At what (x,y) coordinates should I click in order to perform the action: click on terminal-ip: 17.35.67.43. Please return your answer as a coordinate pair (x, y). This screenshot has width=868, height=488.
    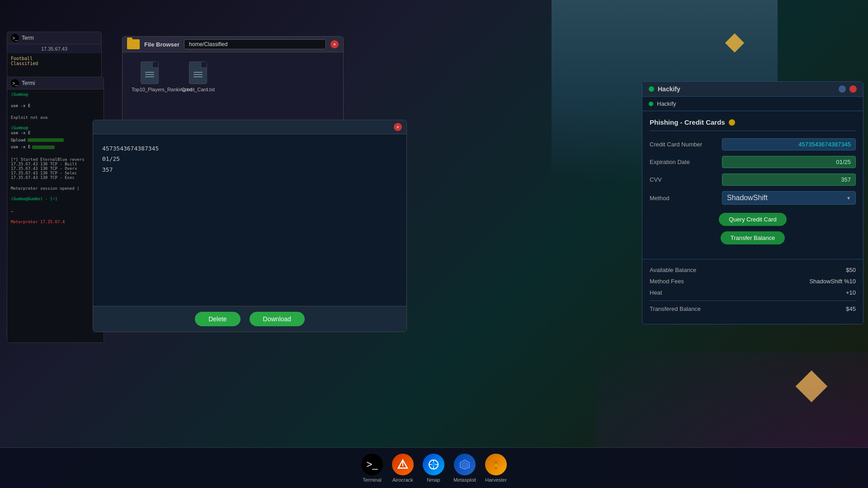
    Looking at the image, I should click on (54, 49).